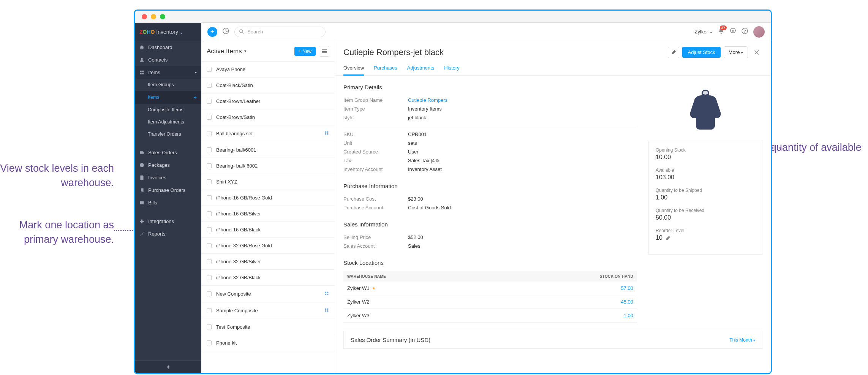  Describe the element at coordinates (490, 316) in the screenshot. I see `table-row: Zylker W31.00` at that location.